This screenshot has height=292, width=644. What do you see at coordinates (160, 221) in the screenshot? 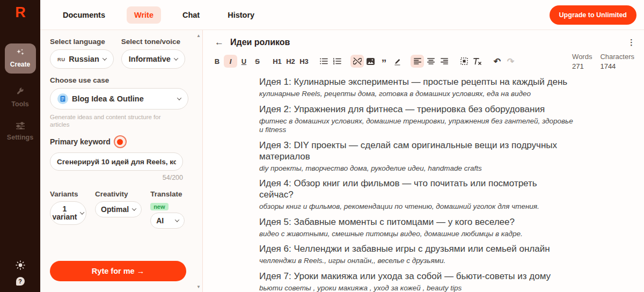
I see `translate-value: AI` at bounding box center [160, 221].